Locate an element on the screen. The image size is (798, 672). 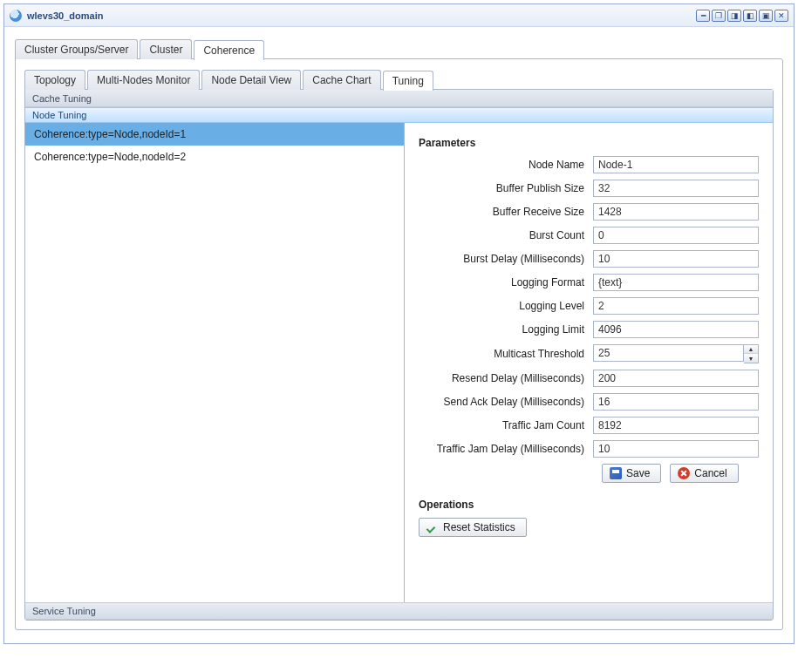
row-multicast-threshold: Multicast Threshold ▲ ▼ is located at coordinates (589, 354).